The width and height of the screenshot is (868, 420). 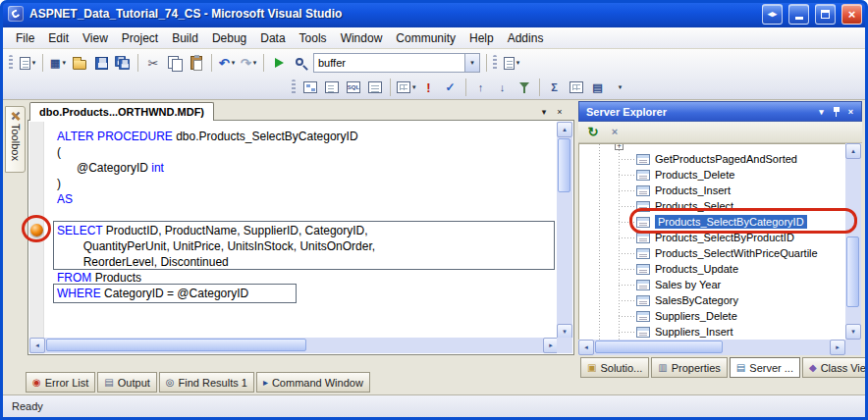 What do you see at coordinates (713, 175) in the screenshot?
I see `tree-item-products-delete: Products_Delete` at bounding box center [713, 175].